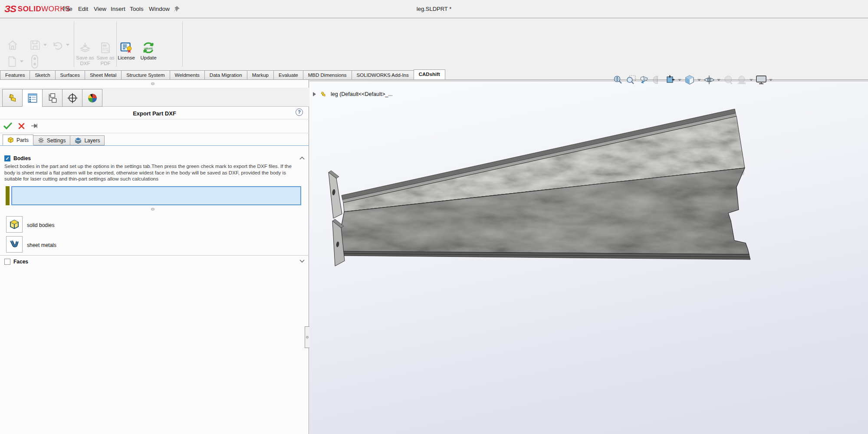 This screenshot has height=434, width=868. I want to click on part-icon, so click(13, 98).